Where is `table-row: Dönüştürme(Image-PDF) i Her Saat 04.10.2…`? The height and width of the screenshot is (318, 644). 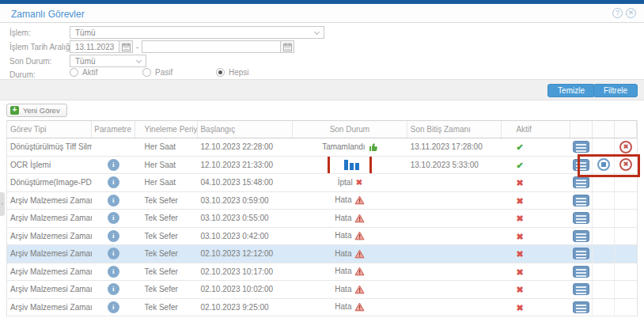 table-row: Dönüştürme(Image-PDF) i Her Saat 04.10.2… is located at coordinates (322, 184).